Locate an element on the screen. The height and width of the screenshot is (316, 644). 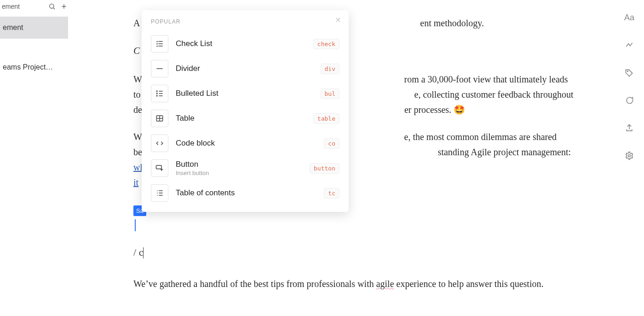
menu-item-sublabel: Insert button is located at coordinates (239, 173).